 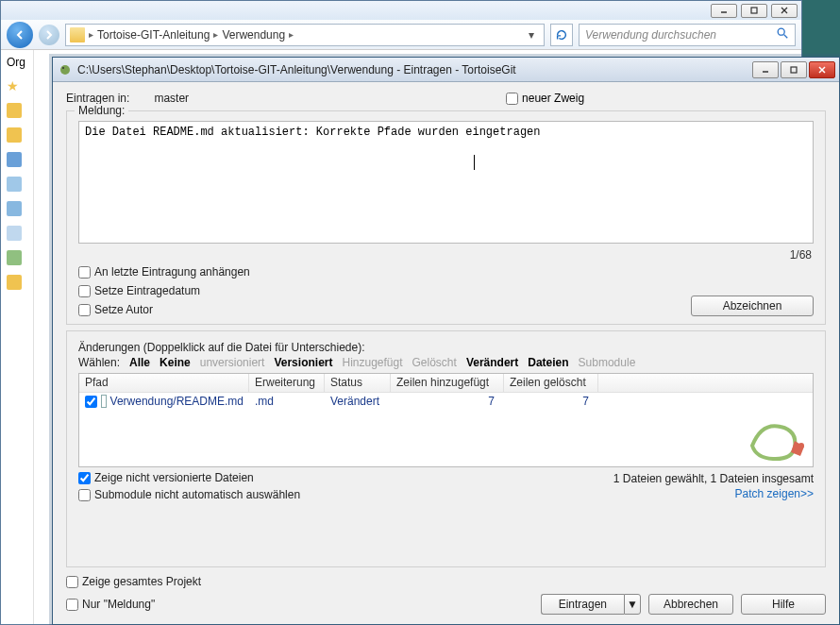 I want to click on commit-button: Eintragen, so click(x=582, y=604).